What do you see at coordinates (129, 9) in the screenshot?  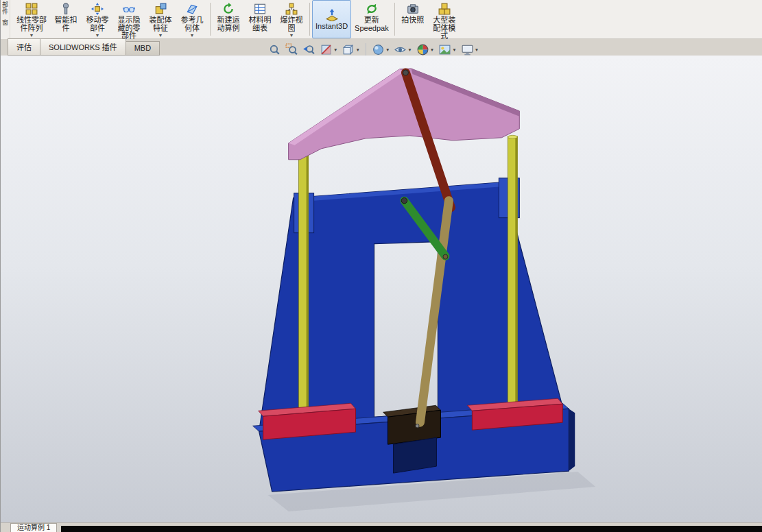 I see `show-hidden-components-icon` at bounding box center [129, 9].